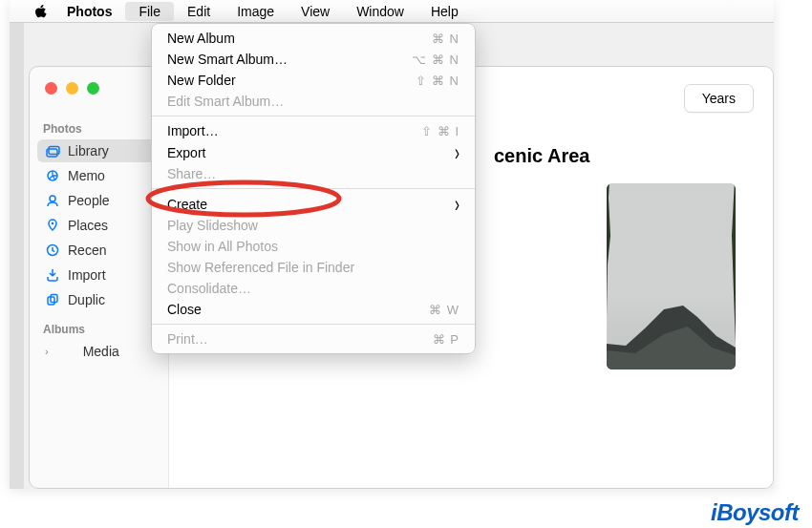 This screenshot has width=812, height=528. What do you see at coordinates (99, 176) in the screenshot?
I see `sidebar-item-memo: Memo` at bounding box center [99, 176].